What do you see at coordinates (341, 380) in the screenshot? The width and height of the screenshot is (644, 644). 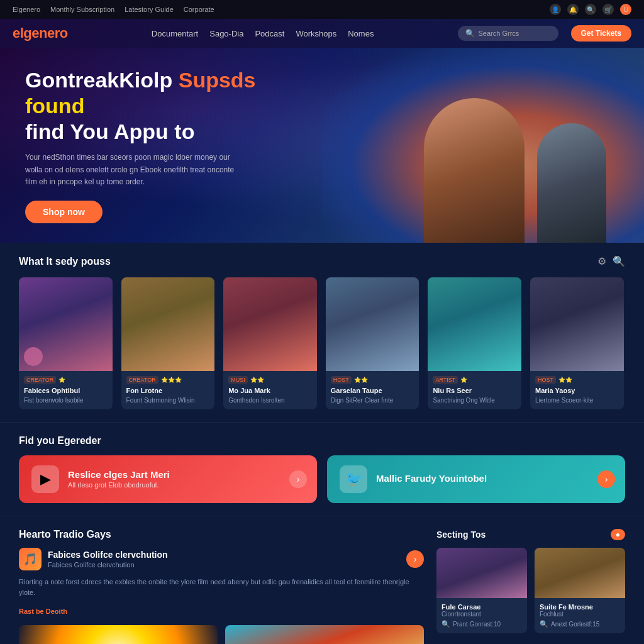 I see `card-4-badge: HOST` at bounding box center [341, 380].